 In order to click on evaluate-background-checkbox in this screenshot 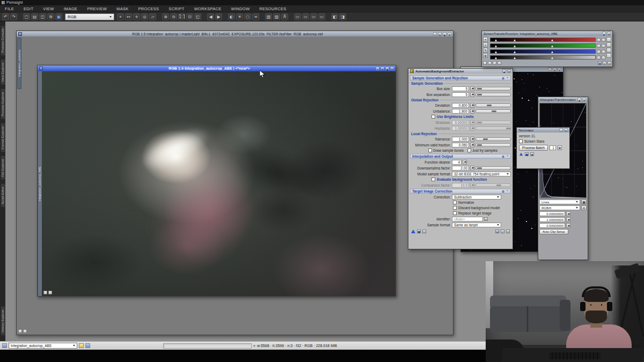, I will do `click(434, 179)`.